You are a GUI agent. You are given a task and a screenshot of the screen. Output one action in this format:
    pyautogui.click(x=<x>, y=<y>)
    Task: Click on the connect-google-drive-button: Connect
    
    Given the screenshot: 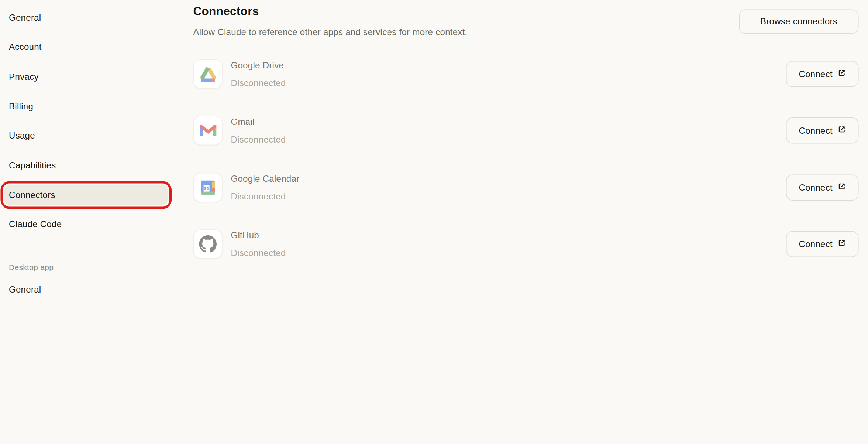 What is the action you would take?
    pyautogui.click(x=822, y=74)
    